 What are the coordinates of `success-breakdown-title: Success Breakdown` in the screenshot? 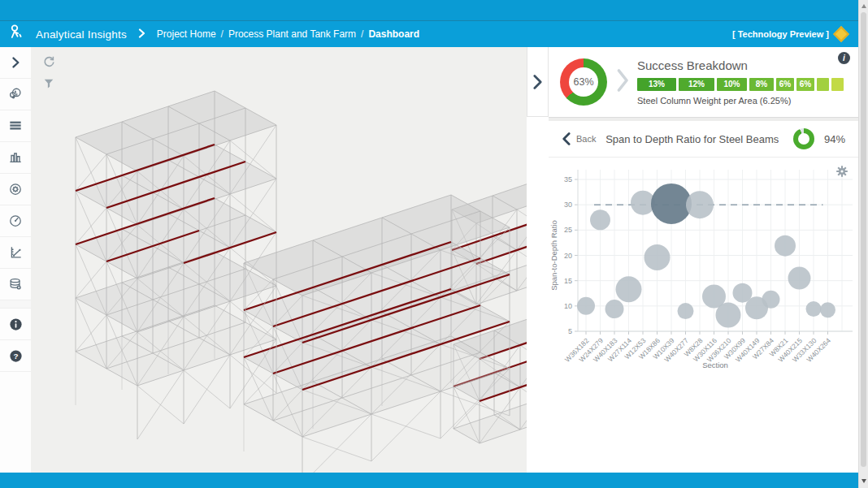 It's located at (748, 65).